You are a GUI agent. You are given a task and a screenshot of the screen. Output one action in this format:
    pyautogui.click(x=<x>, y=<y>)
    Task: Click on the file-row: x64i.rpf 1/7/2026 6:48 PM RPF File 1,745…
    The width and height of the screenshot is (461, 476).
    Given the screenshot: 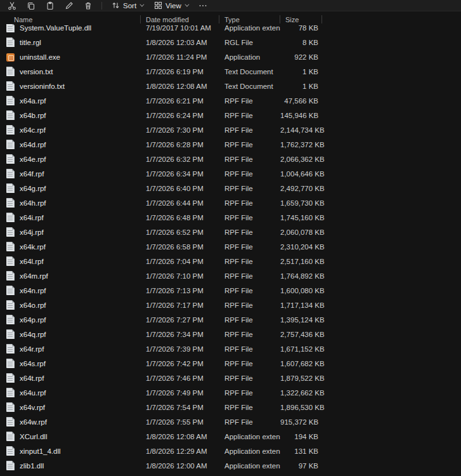 What is the action you would take?
    pyautogui.click(x=231, y=217)
    